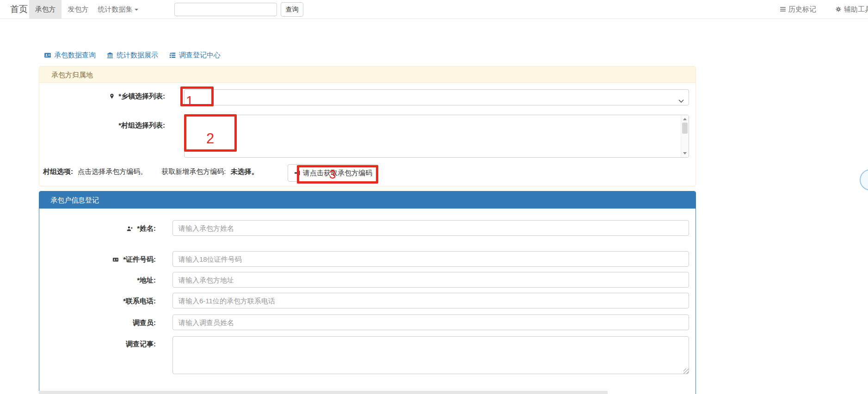  I want to click on link-statistics-display: 统计数据展示, so click(132, 55).